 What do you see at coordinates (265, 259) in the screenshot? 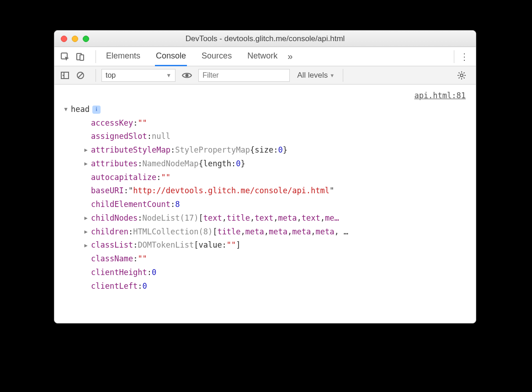
I see `property-row: className: ""` at bounding box center [265, 259].